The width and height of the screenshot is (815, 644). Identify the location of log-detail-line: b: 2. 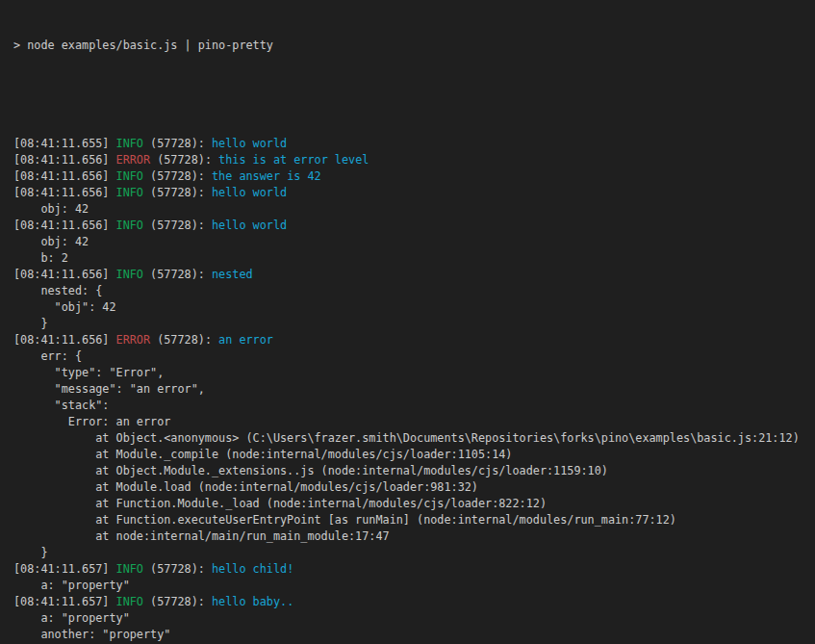
(412, 258).